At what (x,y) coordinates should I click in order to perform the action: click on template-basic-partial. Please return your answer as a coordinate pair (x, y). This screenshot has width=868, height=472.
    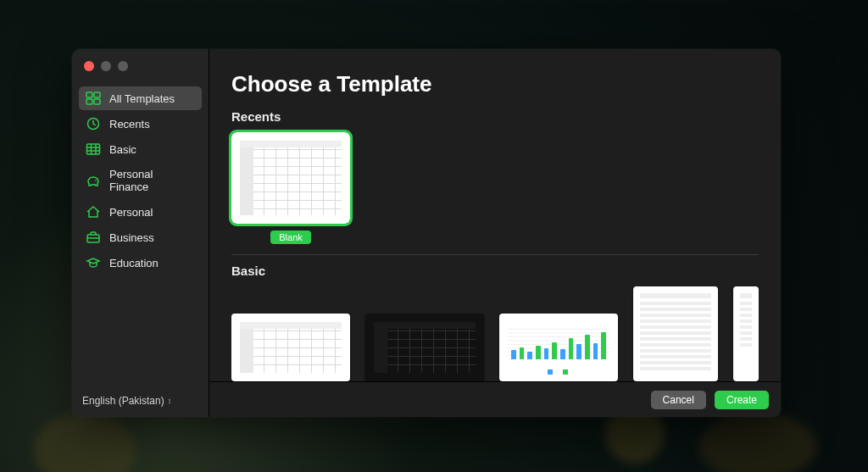
    Looking at the image, I should click on (746, 334).